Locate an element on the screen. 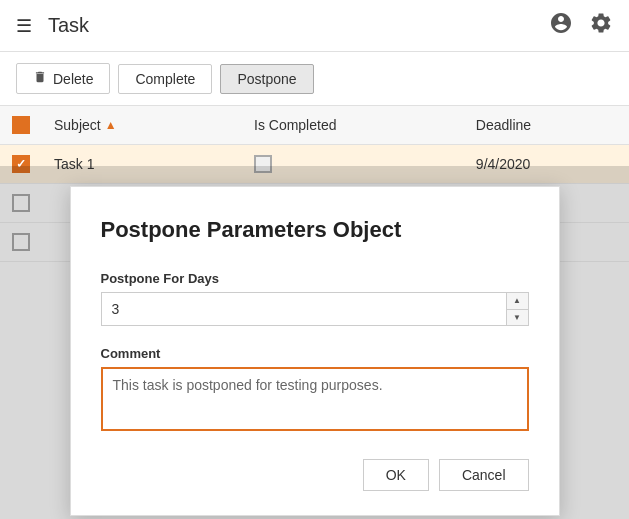 This screenshot has width=629, height=519. settings-icon is located at coordinates (601, 26).